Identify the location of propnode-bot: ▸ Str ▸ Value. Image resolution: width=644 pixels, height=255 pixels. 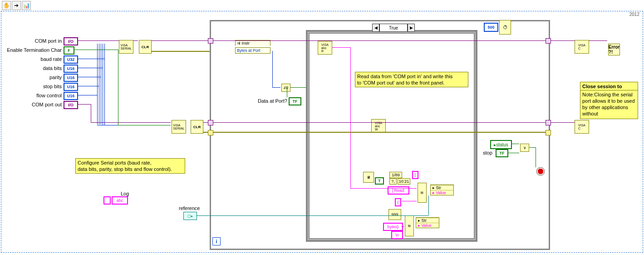
(428, 223).